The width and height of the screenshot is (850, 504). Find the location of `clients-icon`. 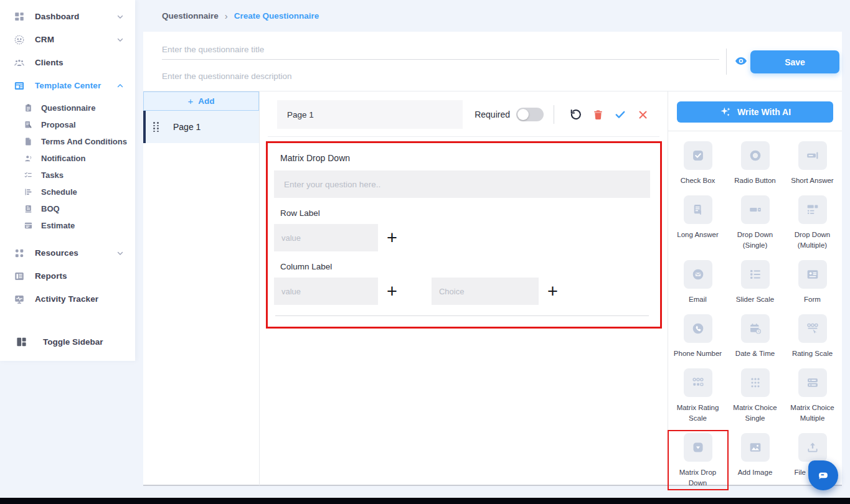

clients-icon is located at coordinates (19, 63).